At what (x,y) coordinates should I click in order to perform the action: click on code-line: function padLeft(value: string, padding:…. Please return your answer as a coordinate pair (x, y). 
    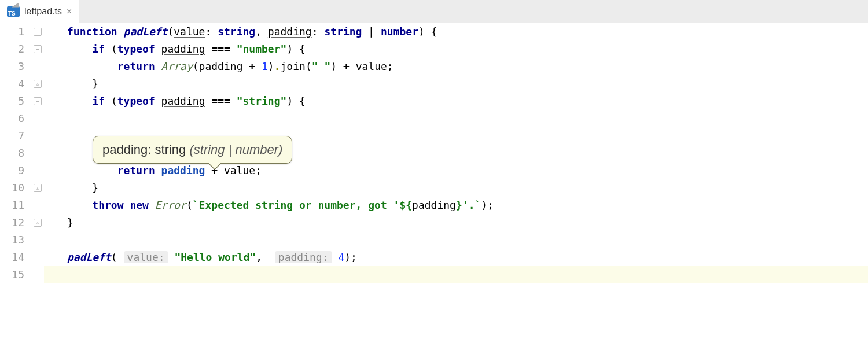
    Looking at the image, I should click on (456, 32).